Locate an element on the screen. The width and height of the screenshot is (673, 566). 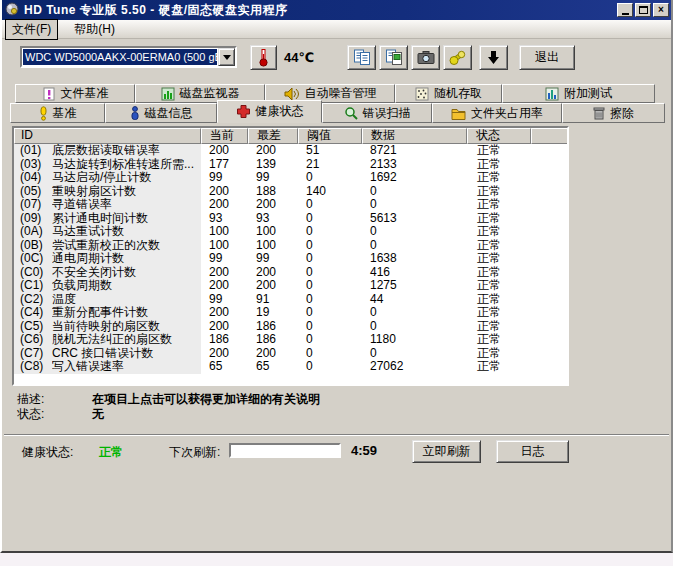
table-row: (01) 底层数据读取错误率 200 200 51 8721 正常 is located at coordinates (290, 151).